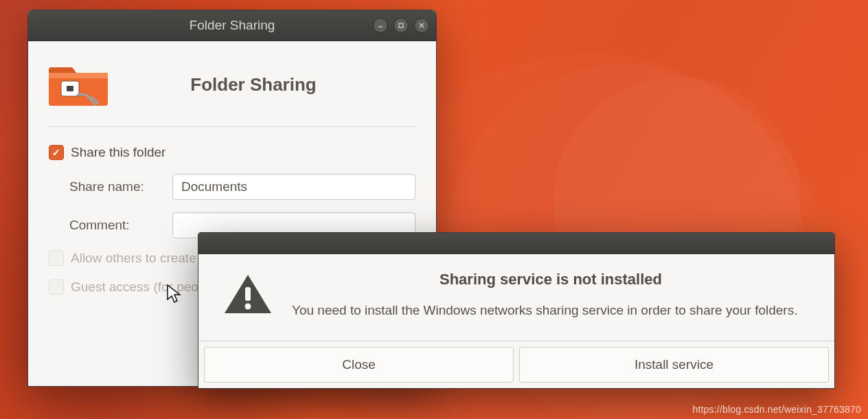  I want to click on window-titlebar: Folder Sharing, so click(232, 26).